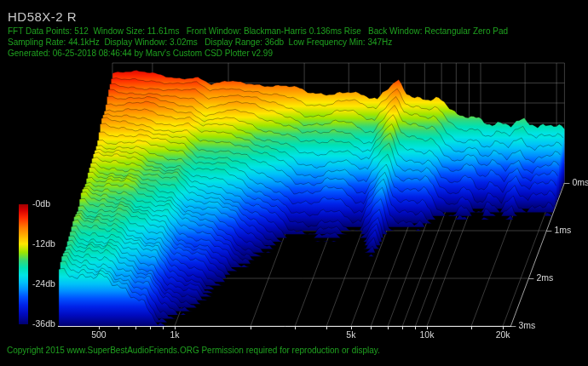 This screenshot has height=366, width=588. Describe the element at coordinates (257, 31) in the screenshot. I see `header-fft-settings: FFT Data Points: 512 Window Size: 11.61m…` at that location.